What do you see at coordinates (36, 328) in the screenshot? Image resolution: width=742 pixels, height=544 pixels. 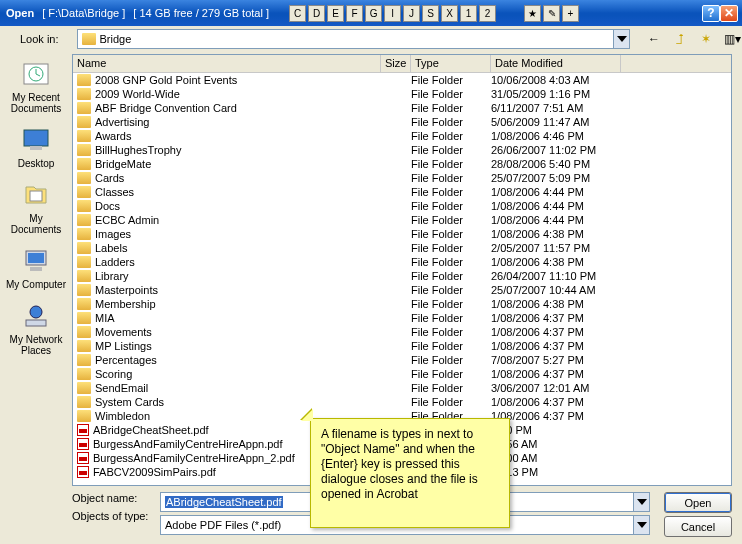 I see `place-network: My Network Places` at bounding box center [36, 328].